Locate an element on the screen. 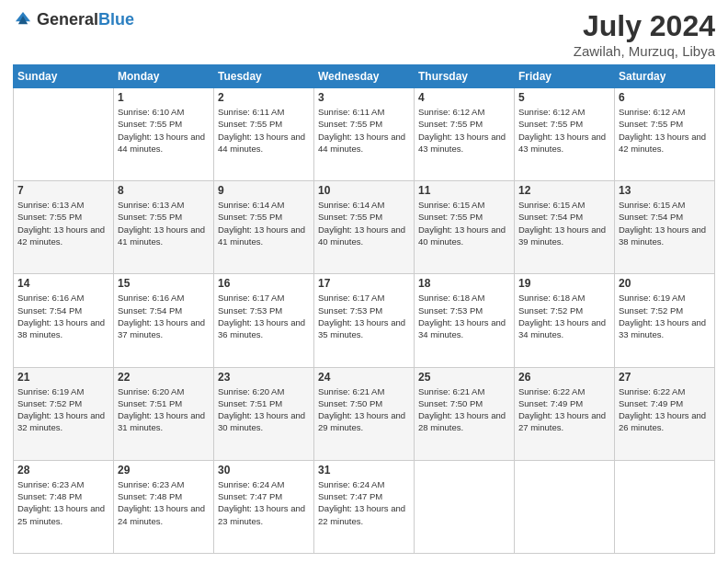 The width and height of the screenshot is (728, 563). day-number: 1 is located at coordinates (164, 98).